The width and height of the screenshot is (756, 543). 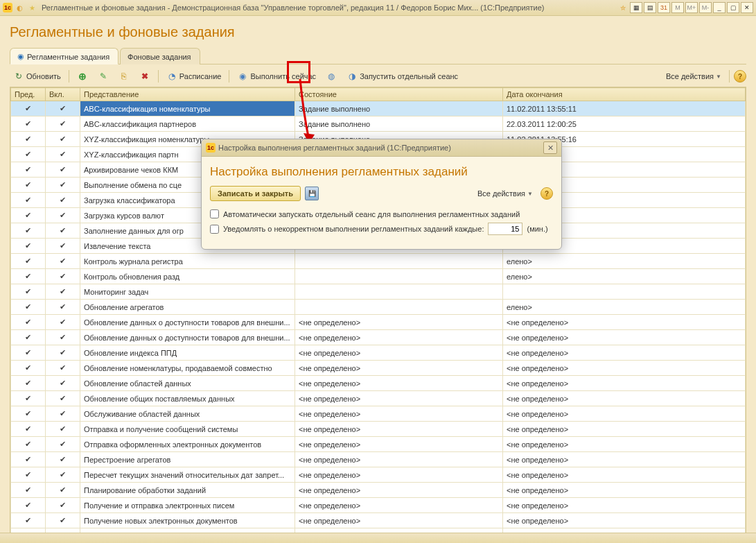 What do you see at coordinates (664, 8) in the screenshot?
I see `tb-calendar-icon: 31` at bounding box center [664, 8].